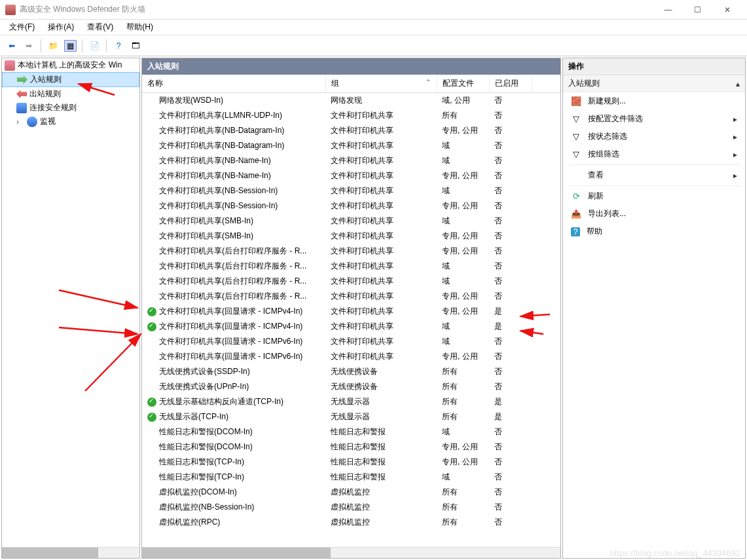 The width and height of the screenshot is (747, 560). Describe the element at coordinates (654, 196) in the screenshot. I see `action-refresh: ⟳ 刷新` at that location.